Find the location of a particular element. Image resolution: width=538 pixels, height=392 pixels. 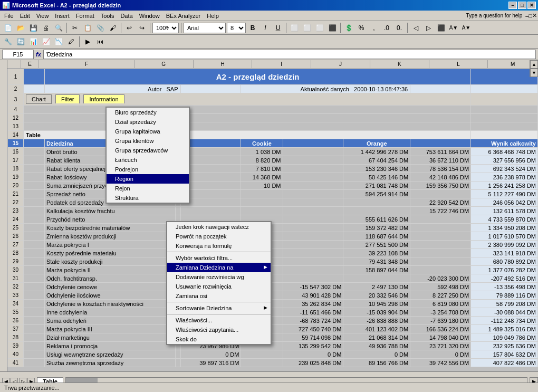

menu-format: Format is located at coordinates (85, 16).